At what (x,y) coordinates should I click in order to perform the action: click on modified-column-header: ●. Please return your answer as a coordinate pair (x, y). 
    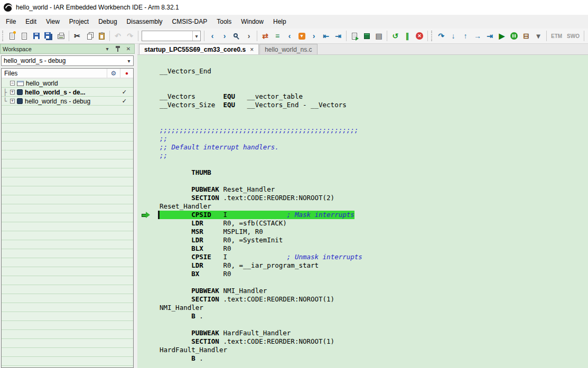
    Looking at the image, I should click on (127, 73).